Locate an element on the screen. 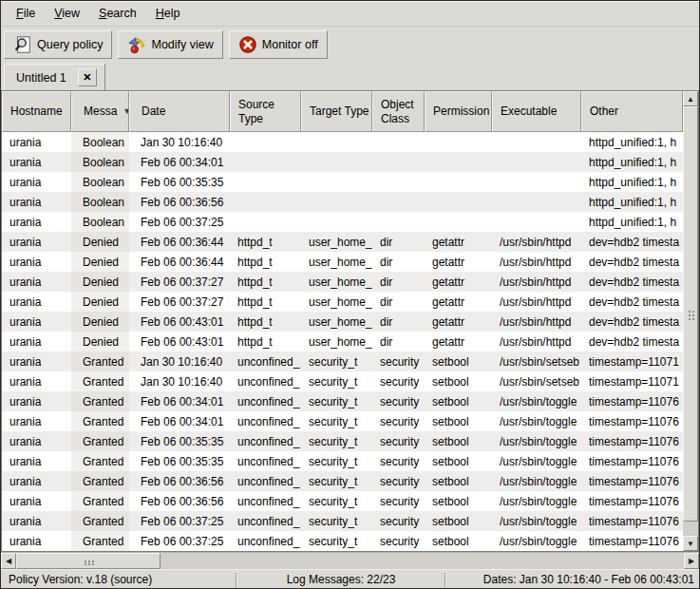 Image resolution: width=700 pixels, height=589 pixels. tab-close-button: ✕ is located at coordinates (87, 78).